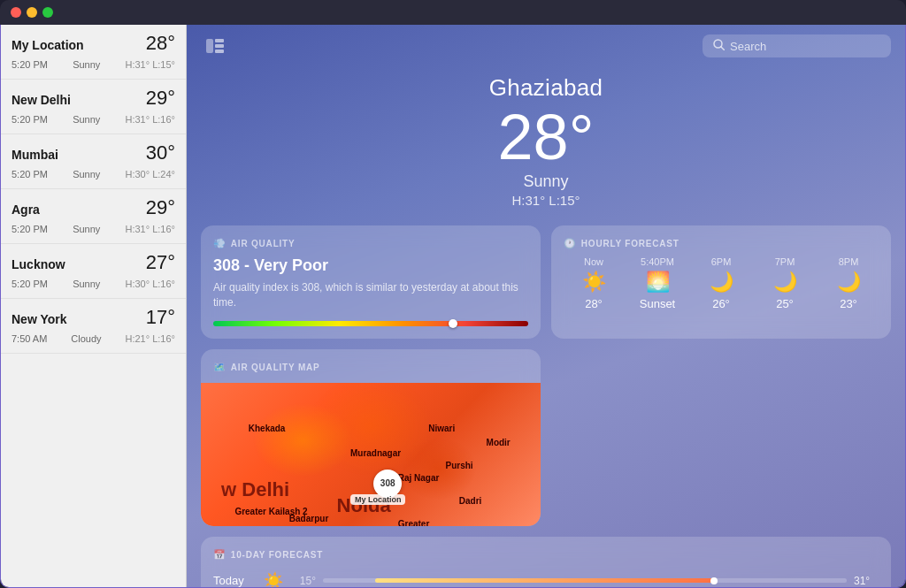 The height and width of the screenshot is (588, 906). What do you see at coordinates (94, 52) in the screenshot?
I see `sidebar-item-0: My Location 28° 5:20 PM Sunny H:31° L:15…` at bounding box center [94, 52].